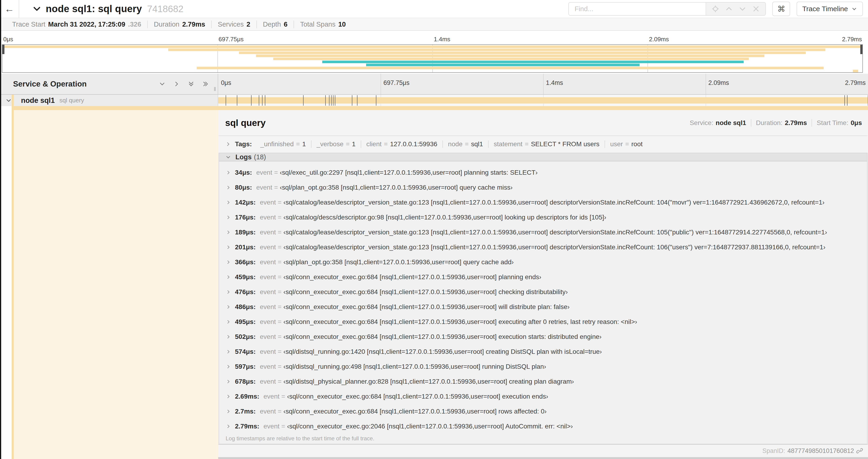 This screenshot has height=459, width=868. I want to click on log-entry: 459μs:event=‹sql/conn_executor_exec.go:6…, so click(543, 277).